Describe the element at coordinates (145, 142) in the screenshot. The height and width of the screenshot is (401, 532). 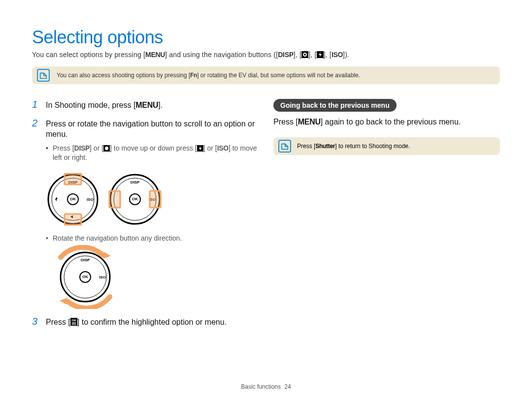
I see `step-2: 2 Press or rotate the navigation button …` at that location.